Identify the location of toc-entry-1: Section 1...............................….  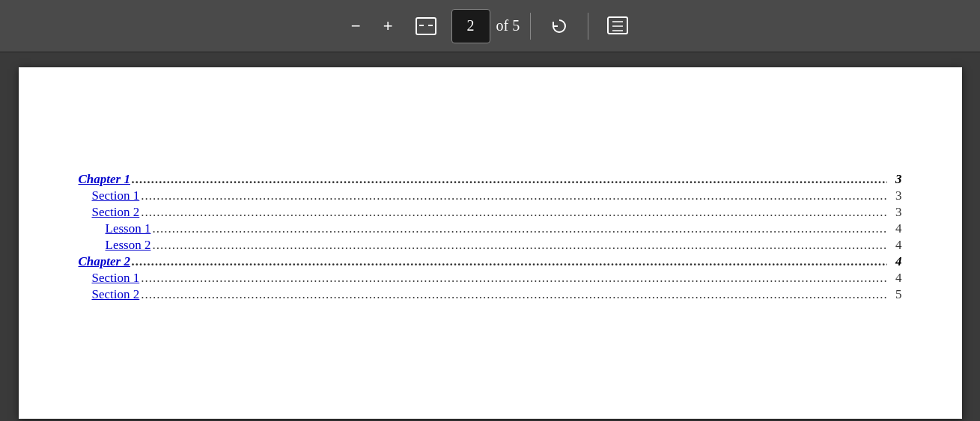
(490, 196).